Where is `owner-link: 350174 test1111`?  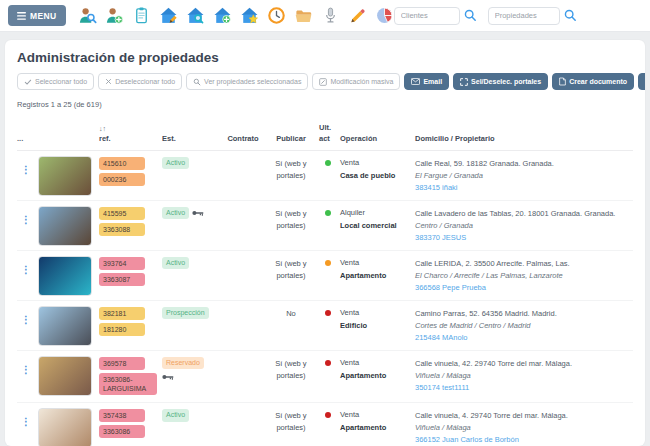
owner-link: 350174 test1111 is located at coordinates (524, 388).